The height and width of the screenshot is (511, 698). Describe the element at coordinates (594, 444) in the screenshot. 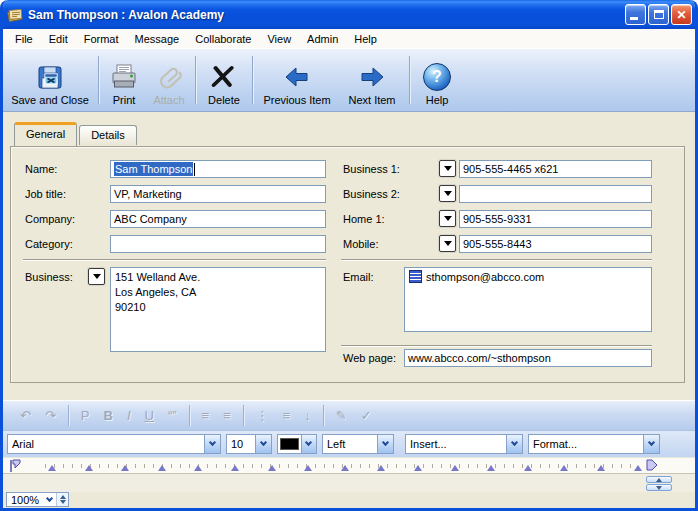

I see `format-select: Format...` at that location.